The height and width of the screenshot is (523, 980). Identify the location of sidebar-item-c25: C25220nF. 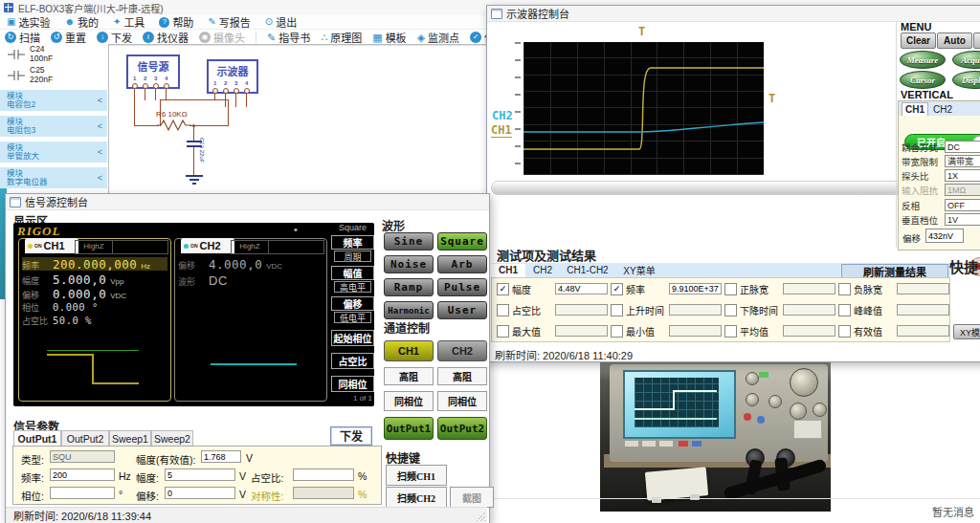
(54, 75).